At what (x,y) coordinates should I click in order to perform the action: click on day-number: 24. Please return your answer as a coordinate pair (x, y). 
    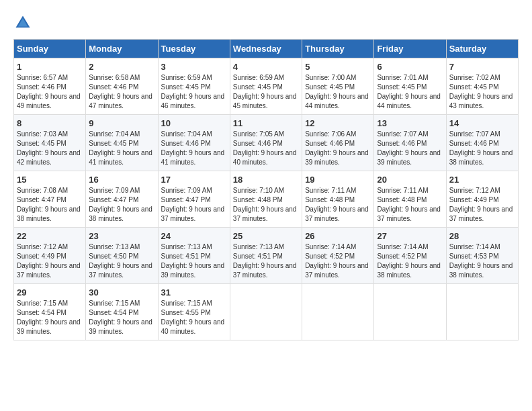
    Looking at the image, I should click on (194, 236).